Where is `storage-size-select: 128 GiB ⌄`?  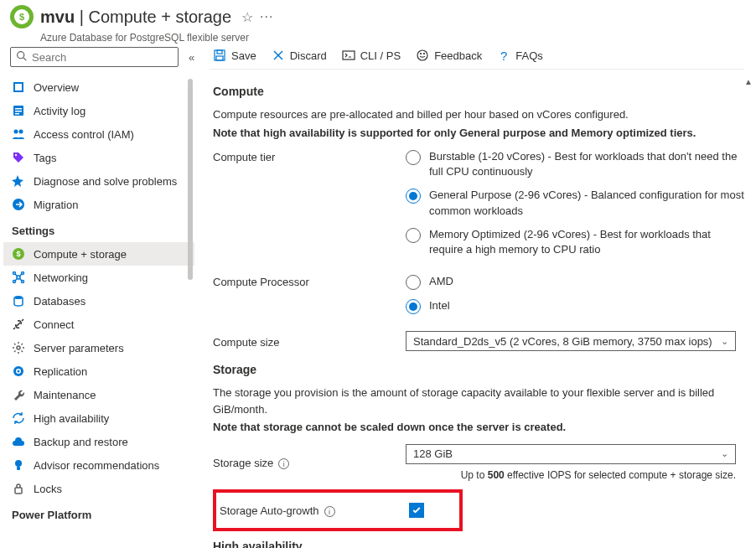
storage-size-select: 128 GiB ⌄ is located at coordinates (571, 454).